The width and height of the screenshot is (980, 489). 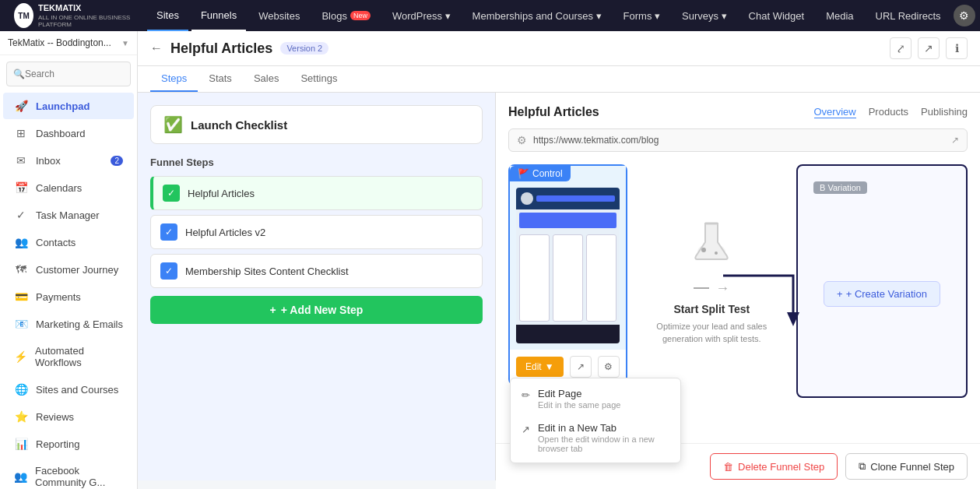 I want to click on sidebar-item-label-marketing: Marketing & Emails, so click(x=79, y=324).